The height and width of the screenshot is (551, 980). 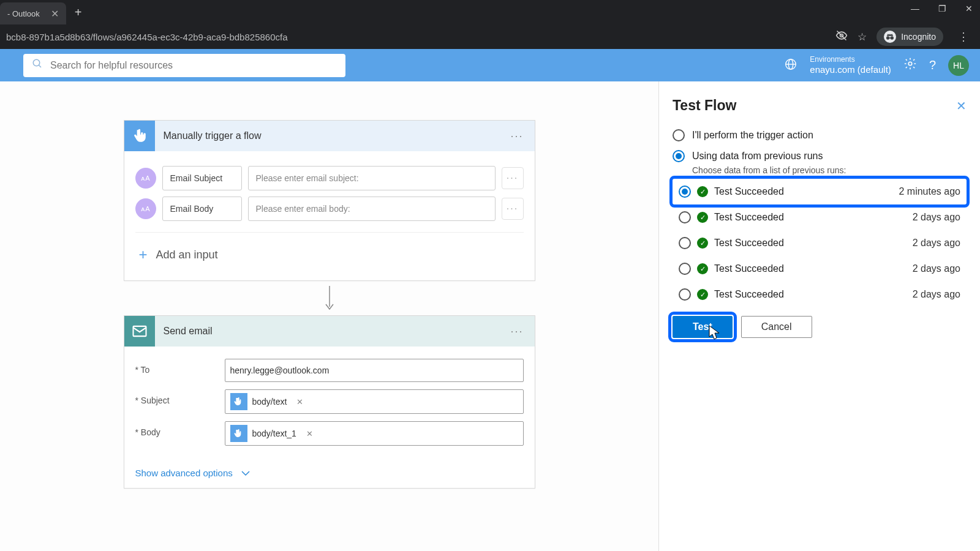 I want to click on input-desc-field: Please enter email subject:, so click(x=372, y=178).